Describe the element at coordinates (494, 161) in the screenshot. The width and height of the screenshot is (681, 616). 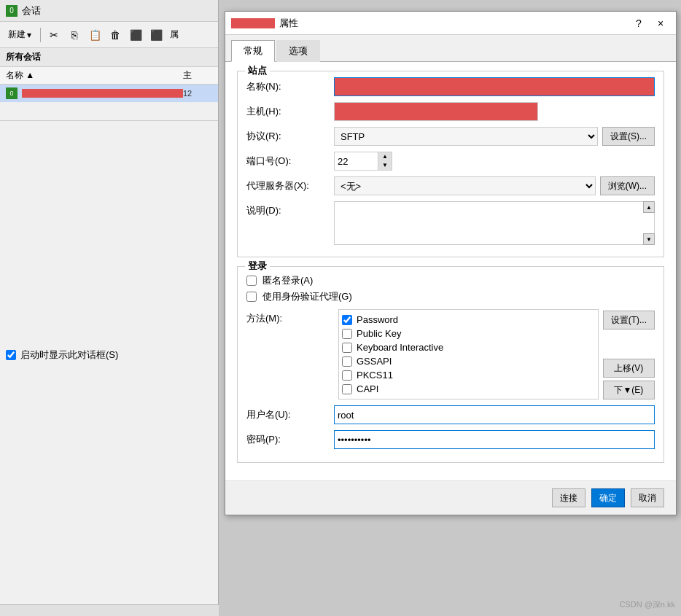
I see `port-control: ▲ ▼` at that location.